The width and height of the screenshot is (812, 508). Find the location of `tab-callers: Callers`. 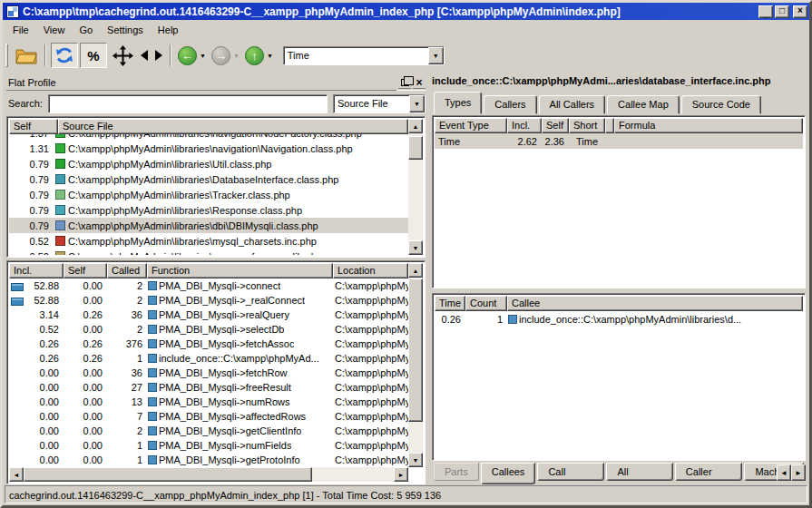

tab-callers: Callers is located at coordinates (510, 105).